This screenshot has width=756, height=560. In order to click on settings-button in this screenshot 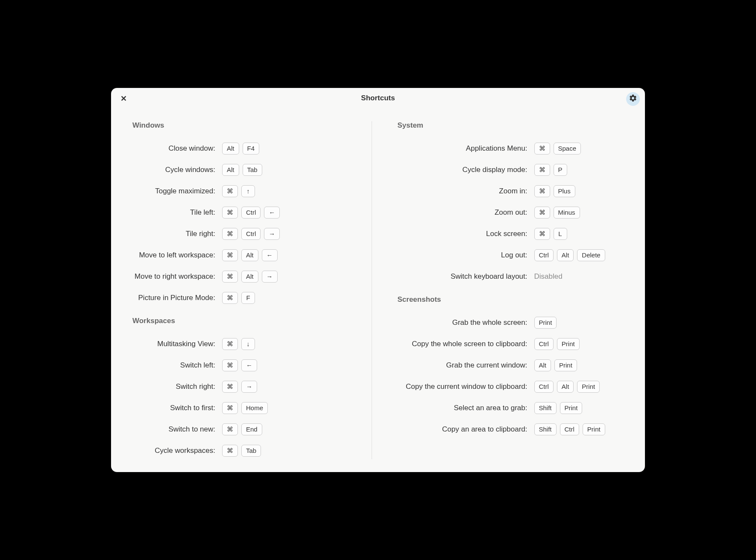, I will do `click(633, 99)`.